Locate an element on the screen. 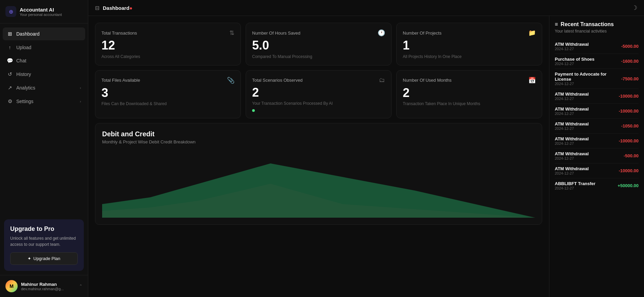 This screenshot has height=297, width=644. stat-card-title-used-months: Number Of Used Months is located at coordinates (427, 80).